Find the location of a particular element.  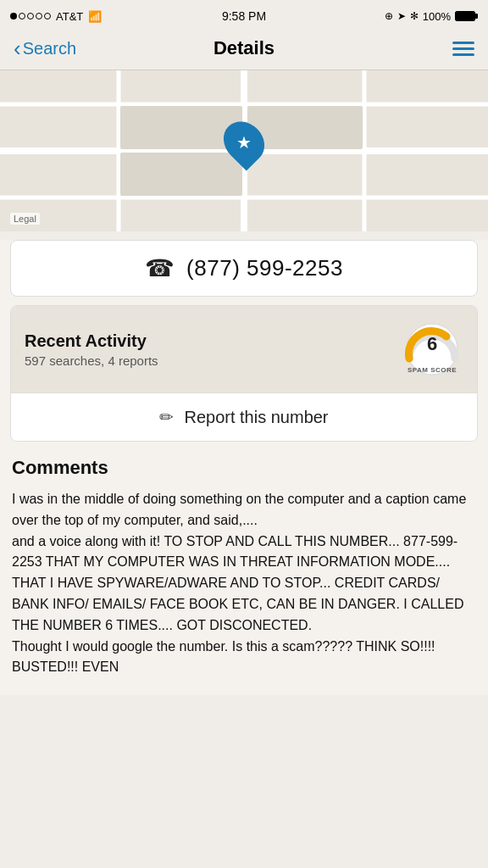

page-title: Details is located at coordinates (244, 48).